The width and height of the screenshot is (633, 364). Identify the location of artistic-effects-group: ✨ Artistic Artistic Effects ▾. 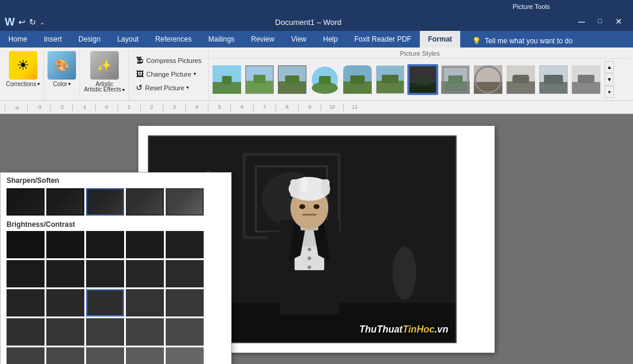
(105, 74).